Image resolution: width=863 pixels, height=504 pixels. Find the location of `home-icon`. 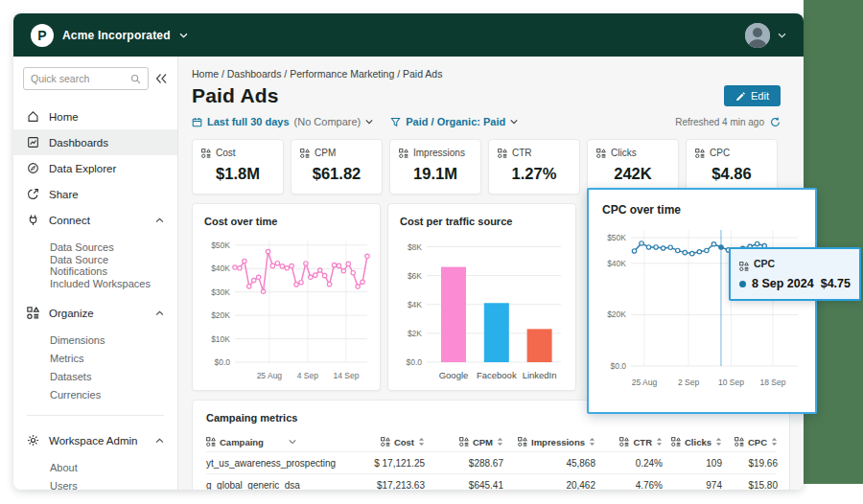

home-icon is located at coordinates (33, 117).